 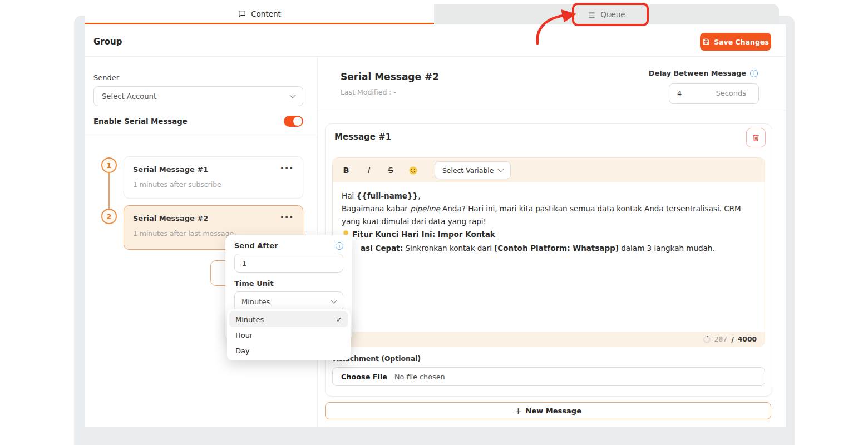 What do you see at coordinates (109, 216) in the screenshot?
I see `step-number-2: 2` at bounding box center [109, 216].